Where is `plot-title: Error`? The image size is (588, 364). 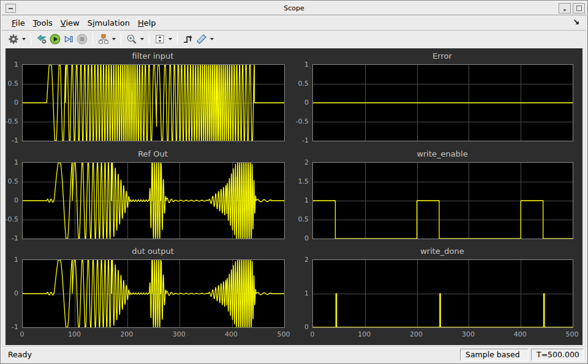
plot-title: Error is located at coordinates (441, 56).